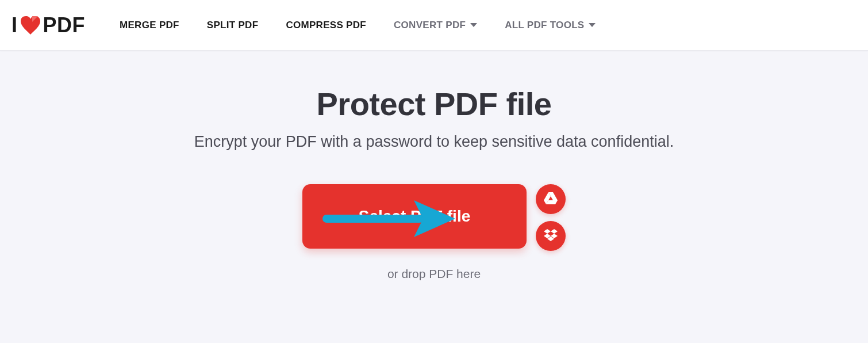 Image resolution: width=868 pixels, height=343 pixels. Describe the element at coordinates (436, 25) in the screenshot. I see `nav-convert-pdf: CONVERT PDF` at that location.